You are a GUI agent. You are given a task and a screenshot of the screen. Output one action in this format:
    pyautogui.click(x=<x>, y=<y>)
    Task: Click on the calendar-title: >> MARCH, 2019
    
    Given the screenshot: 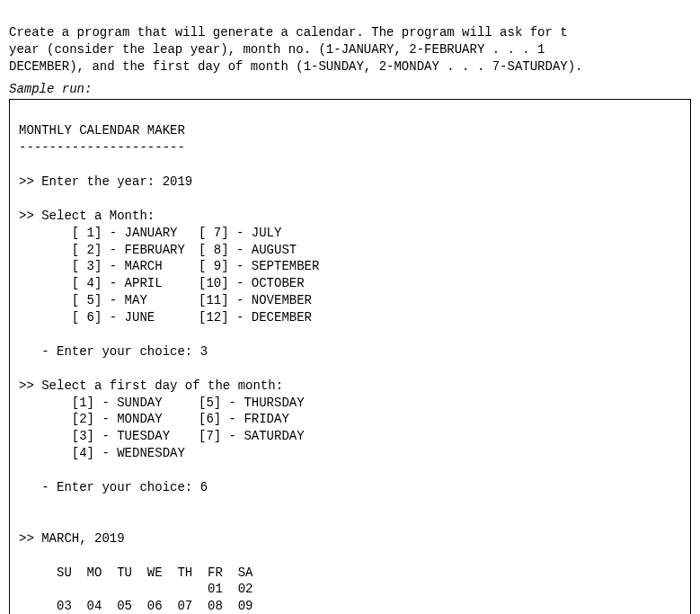 What is the action you would take?
    pyautogui.click(x=72, y=538)
    